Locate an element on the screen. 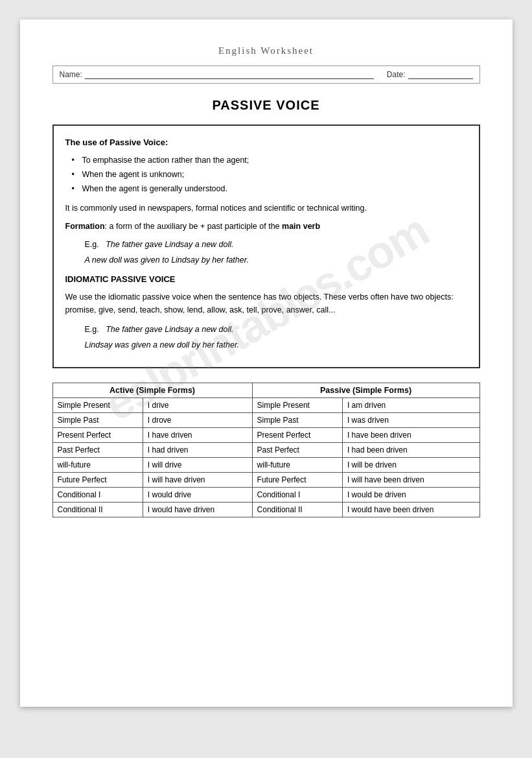 The height and width of the screenshot is (758, 532). bullet-3: When the agent is generally understood. is located at coordinates (270, 189).